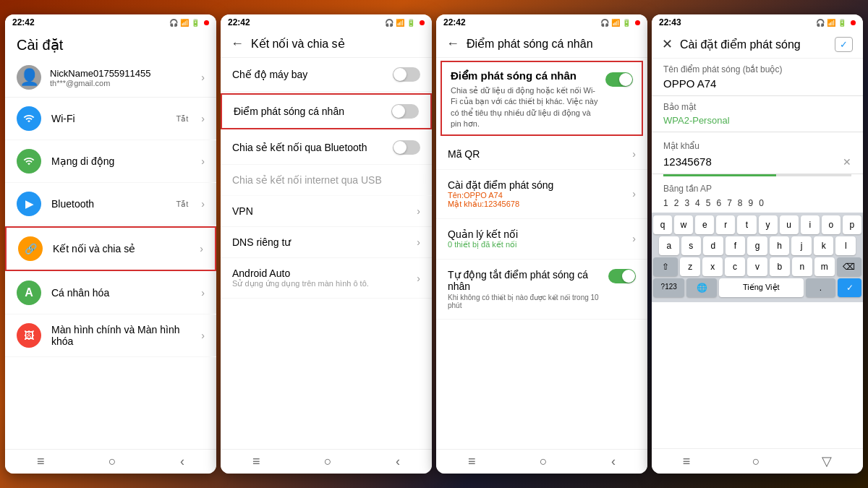 This screenshot has height=488, width=868. I want to click on key-shift: ⇧, so click(665, 267).